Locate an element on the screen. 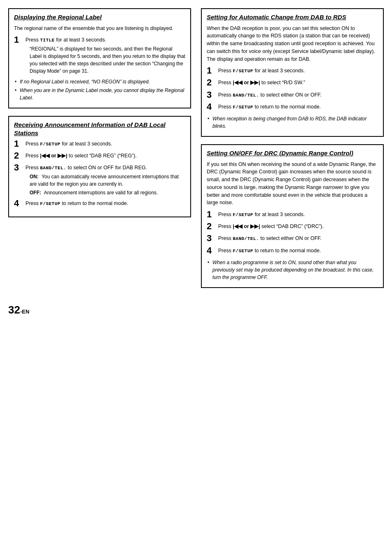  section-regional-label-intro: The regional name of the ensemble that y… is located at coordinates (99, 29).